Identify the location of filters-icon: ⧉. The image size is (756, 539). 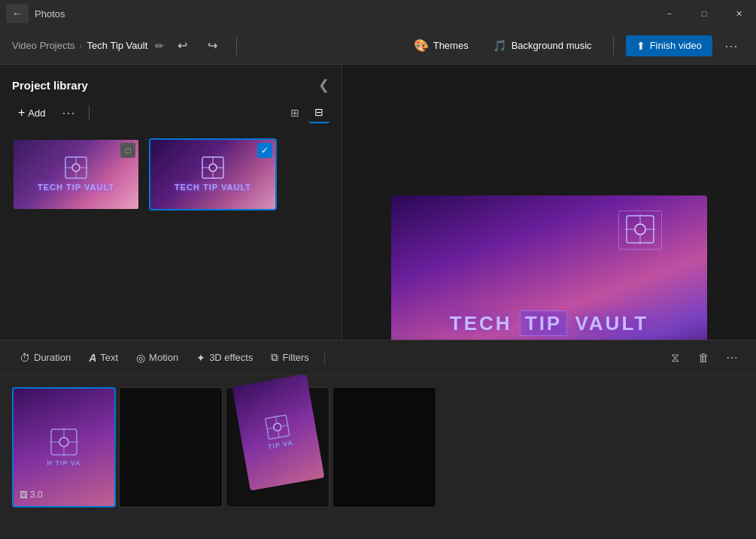
(275, 358).